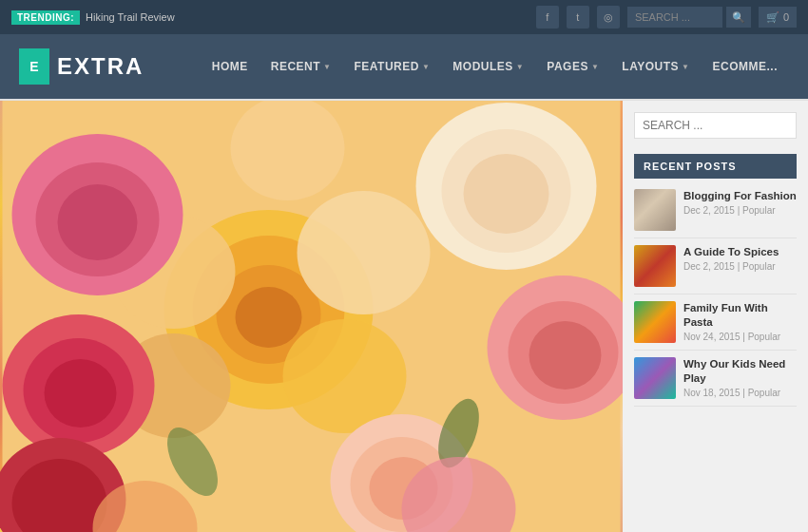 The image size is (808, 532). What do you see at coordinates (786, 17) in the screenshot?
I see `cart-count: 0` at bounding box center [786, 17].